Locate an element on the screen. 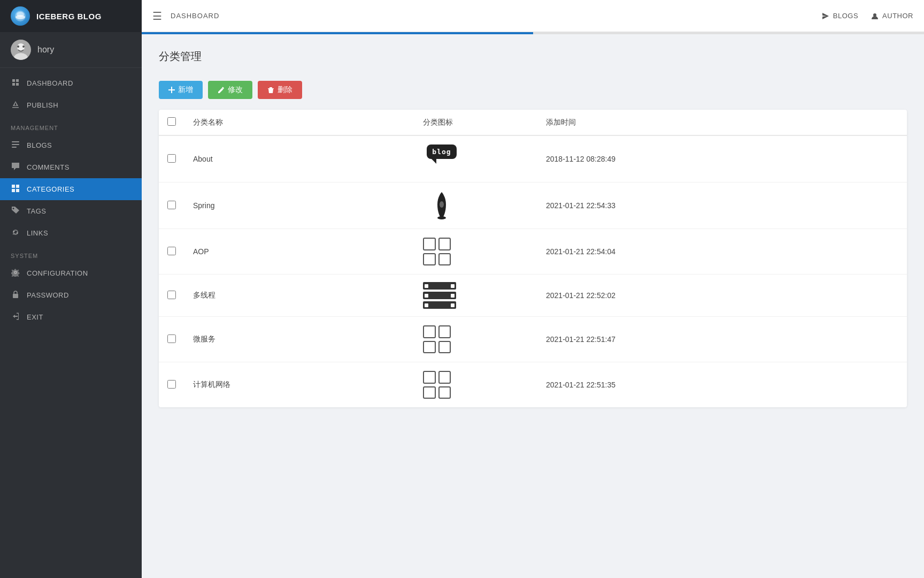 The height and width of the screenshot is (578, 924). sidebar-item-label: DASHBOARD is located at coordinates (50, 83).